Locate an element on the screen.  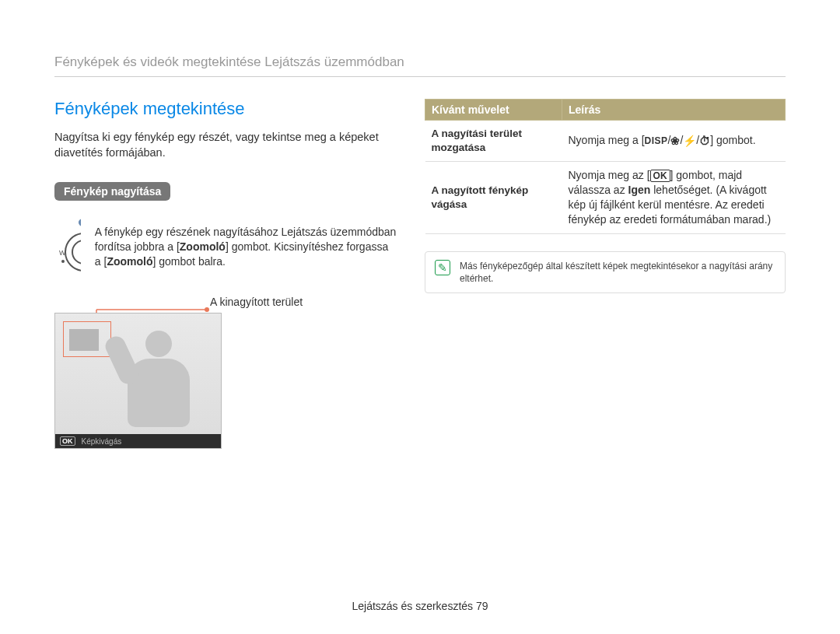
op-crop-zoom: A nagyított fénykép vágása is located at coordinates (494, 198).